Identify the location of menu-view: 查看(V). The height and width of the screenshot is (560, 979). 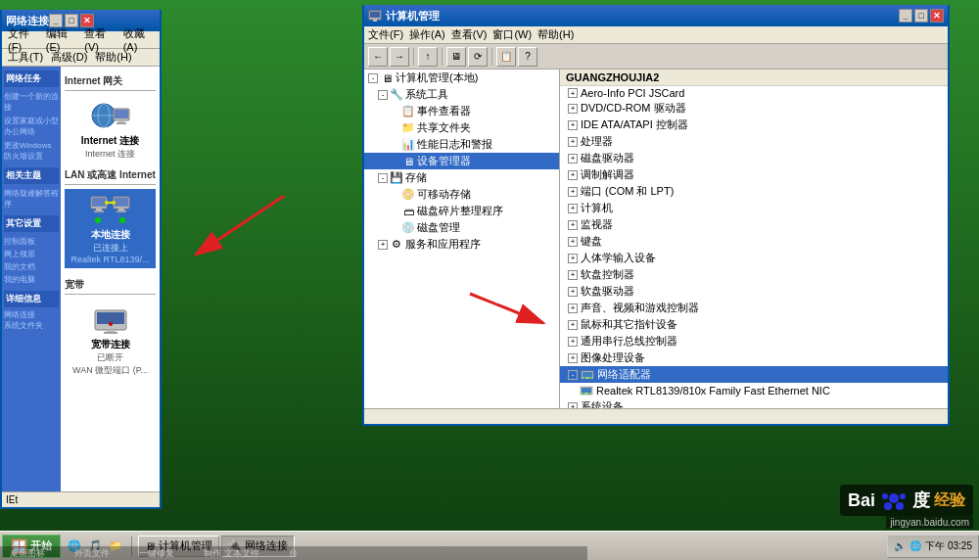
(100, 39).